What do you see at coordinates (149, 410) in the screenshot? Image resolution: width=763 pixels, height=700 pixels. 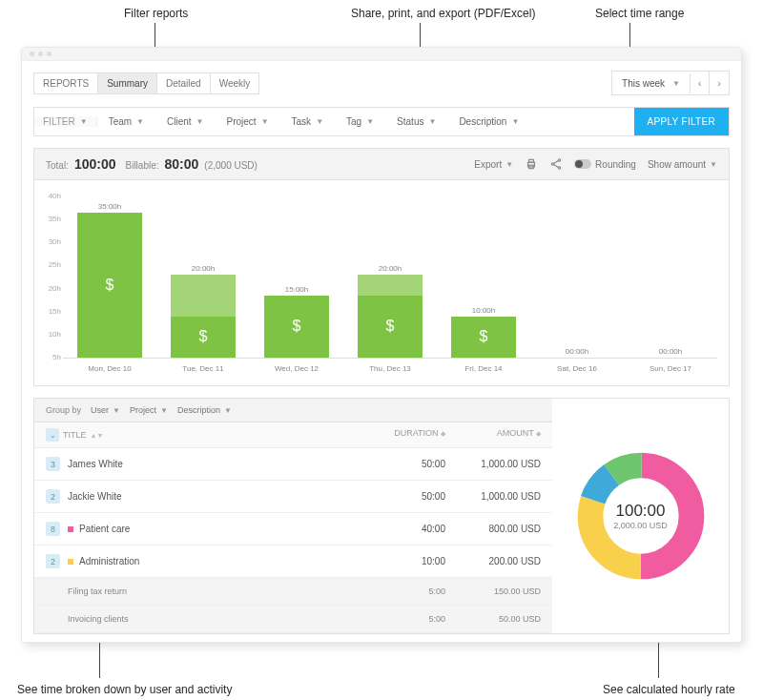 I see `group-by-project: Project▼` at bounding box center [149, 410].